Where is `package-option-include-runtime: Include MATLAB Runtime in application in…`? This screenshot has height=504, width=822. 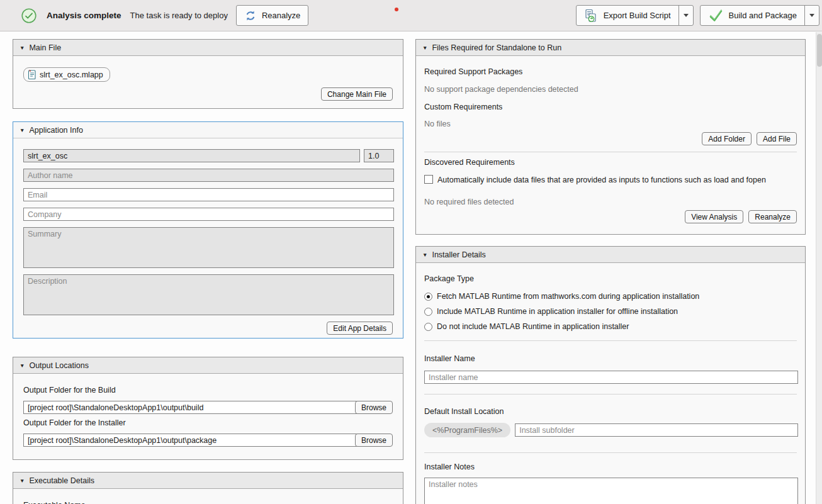
package-option-include-runtime: Include MATLAB Runtime in application in… is located at coordinates (551, 311).